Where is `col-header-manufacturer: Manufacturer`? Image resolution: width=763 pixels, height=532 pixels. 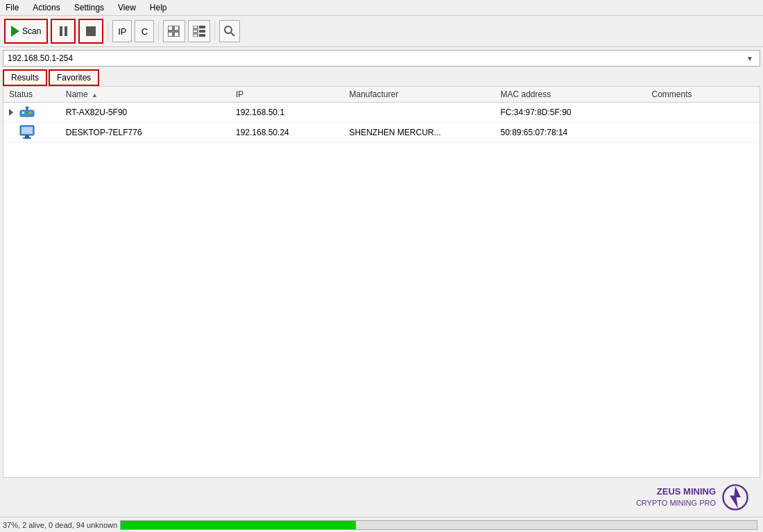
col-header-manufacturer: Manufacturer is located at coordinates (419, 94).